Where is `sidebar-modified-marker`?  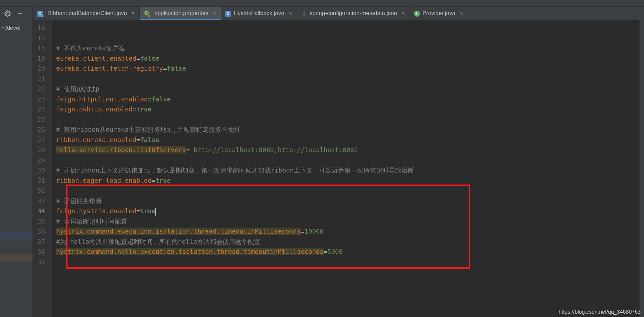
sidebar-modified-marker is located at coordinates (16, 258).